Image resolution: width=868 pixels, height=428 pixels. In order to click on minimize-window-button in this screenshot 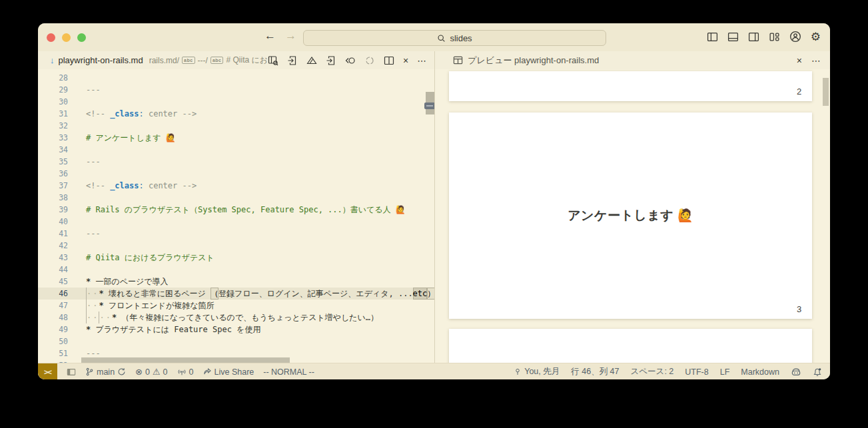, I will do `click(67, 37)`.